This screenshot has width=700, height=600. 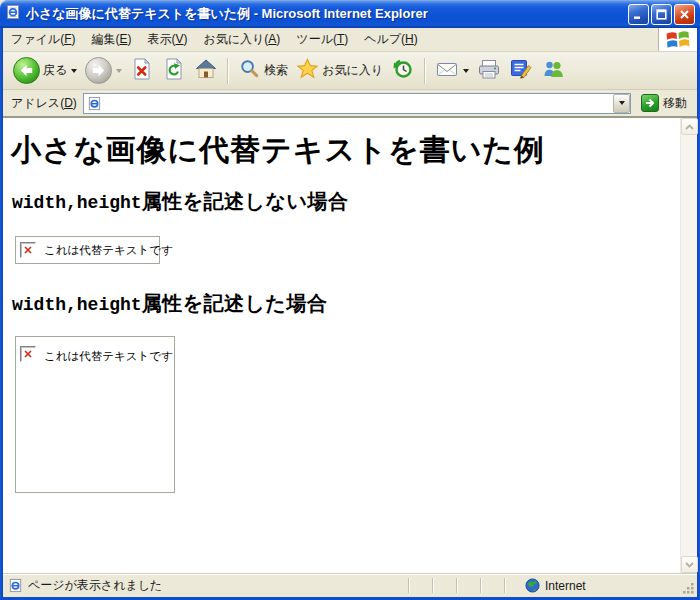 I want to click on search-label: 検索, so click(x=276, y=70).